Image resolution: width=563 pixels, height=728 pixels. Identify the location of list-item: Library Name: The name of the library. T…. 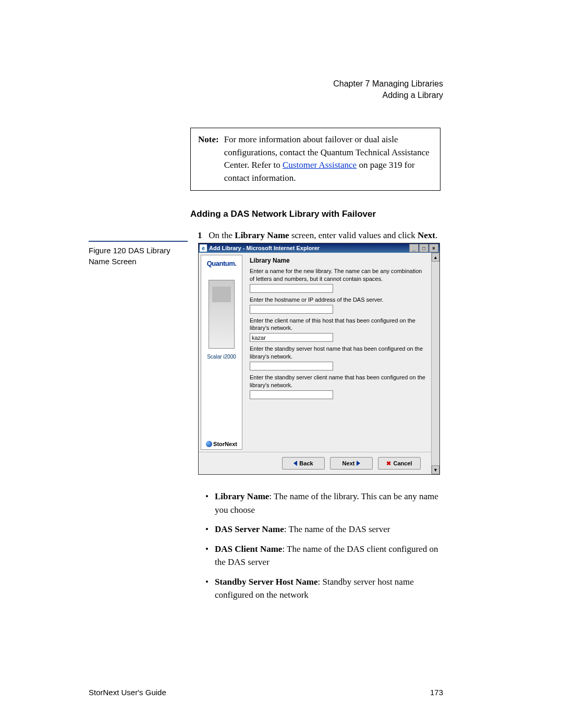
(324, 503).